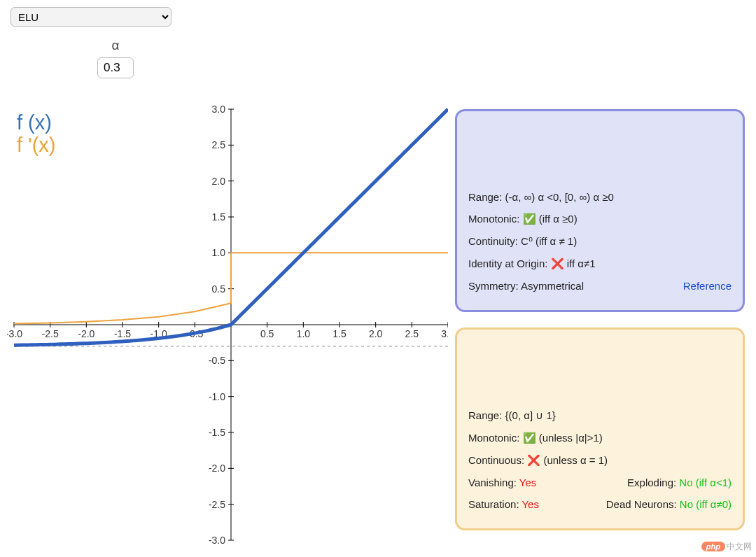  What do you see at coordinates (600, 429) in the screenshot?
I see `fpx-properties-card: Range: {(0, α] ∪ 1} Monotonic: ✅ (unless…` at bounding box center [600, 429].